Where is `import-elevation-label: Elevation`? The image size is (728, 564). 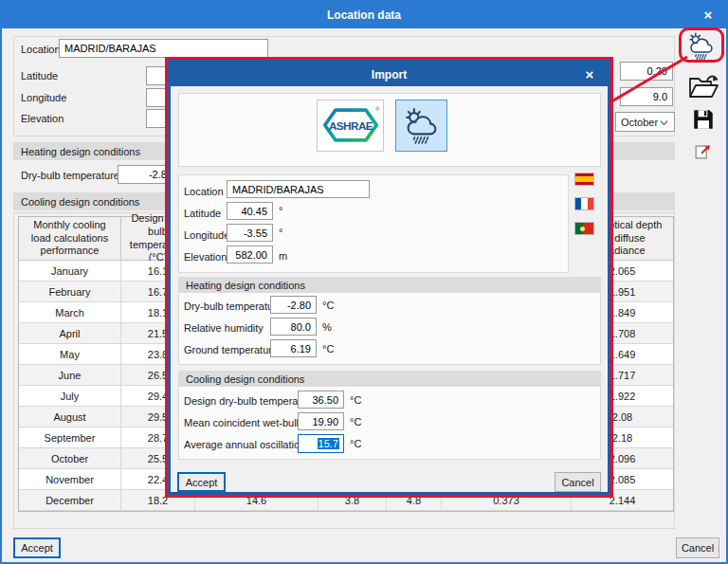
import-elevation-label: Elevation is located at coordinates (205, 257).